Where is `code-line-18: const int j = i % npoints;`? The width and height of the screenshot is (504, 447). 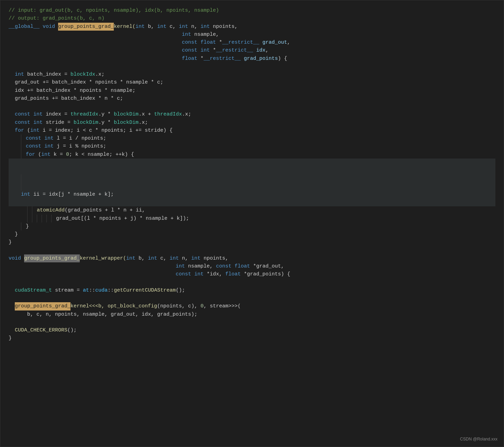 code-line-18: const int j = i % npoints; is located at coordinates (252, 146).